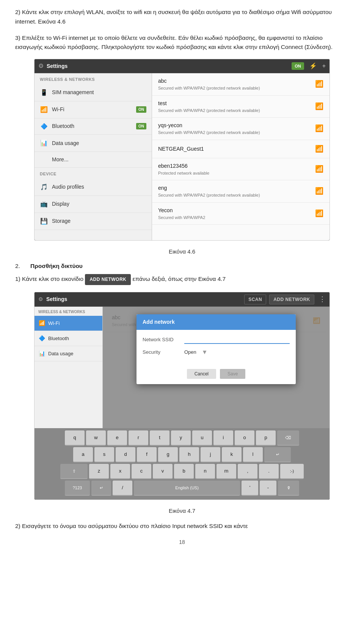  What do you see at coordinates (189, 455) in the screenshot?
I see `key-h: h` at bounding box center [189, 455].